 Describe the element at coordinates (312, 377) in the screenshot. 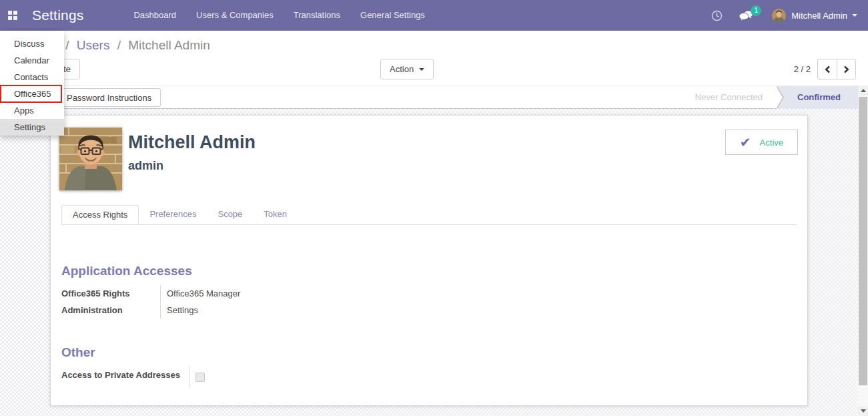

I see `field-private-addresses-cell` at that location.